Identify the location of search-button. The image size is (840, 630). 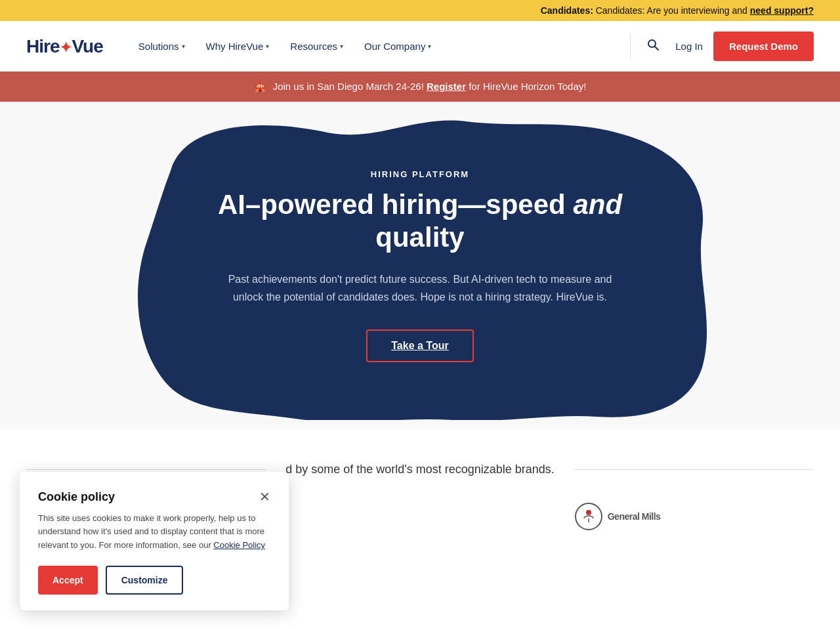
(653, 46).